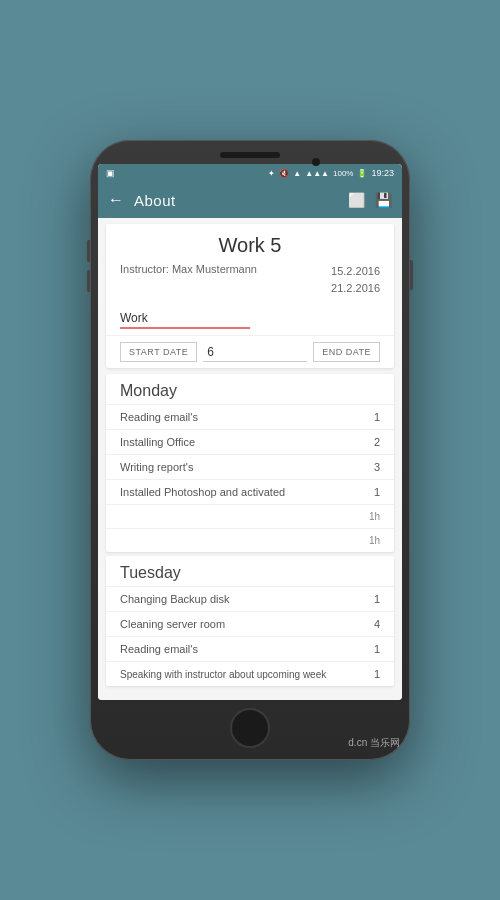 The image size is (500, 900). I want to click on work-label-row, so click(250, 320).